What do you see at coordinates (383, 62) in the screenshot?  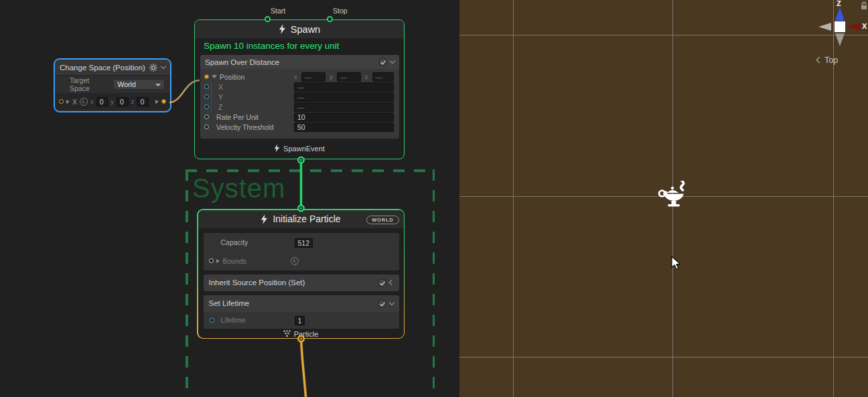 I see `block-enabled-checkbox` at bounding box center [383, 62].